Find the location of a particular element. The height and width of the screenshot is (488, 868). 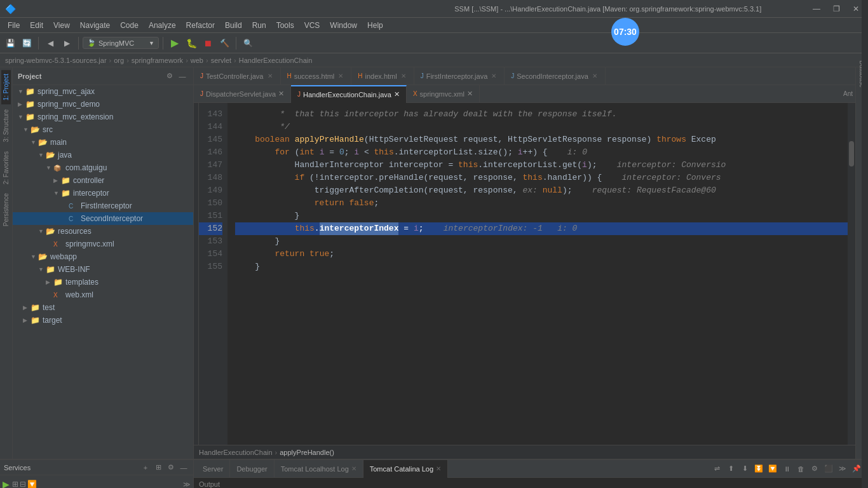

console-tab-debugger: Debugger is located at coordinates (252, 469).